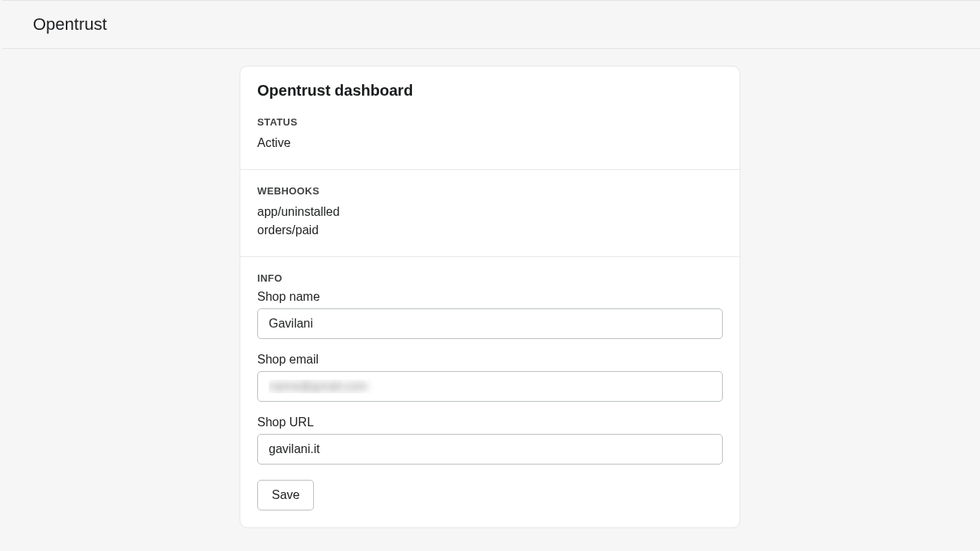 The width and height of the screenshot is (980, 551). I want to click on shop-url-field: Shop URL, so click(490, 440).